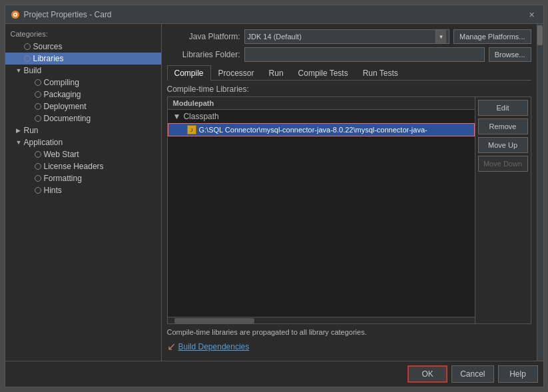 The height and width of the screenshot is (392, 548). What do you see at coordinates (381, 73) in the screenshot?
I see `tab-run-tests: Run Tests` at bounding box center [381, 73].